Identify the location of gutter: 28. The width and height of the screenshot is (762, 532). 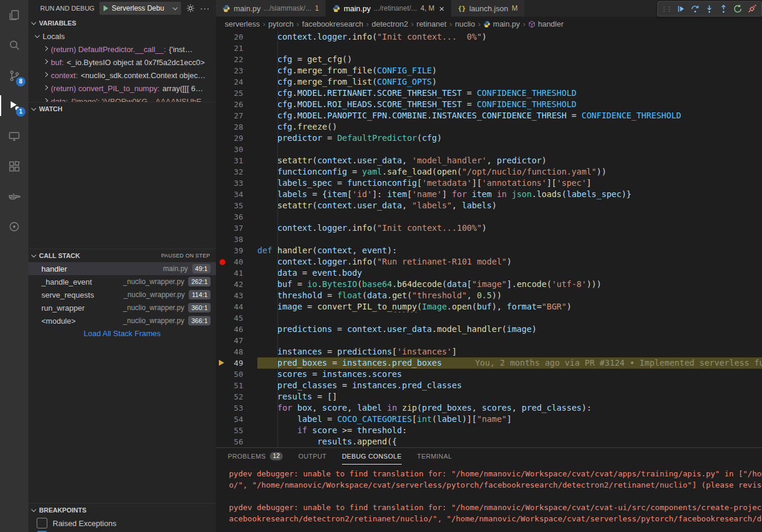
(237, 127).